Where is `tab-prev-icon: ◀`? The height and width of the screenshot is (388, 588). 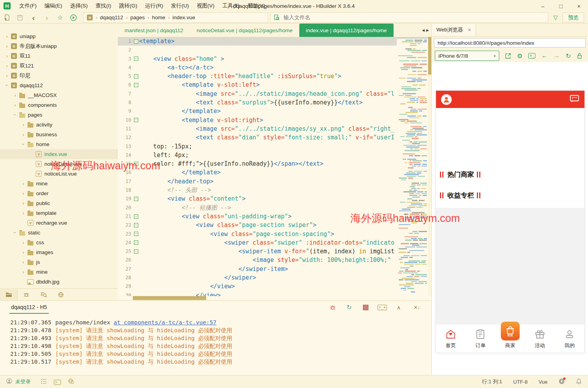
tab-prev-icon: ◀ is located at coordinates (423, 30).